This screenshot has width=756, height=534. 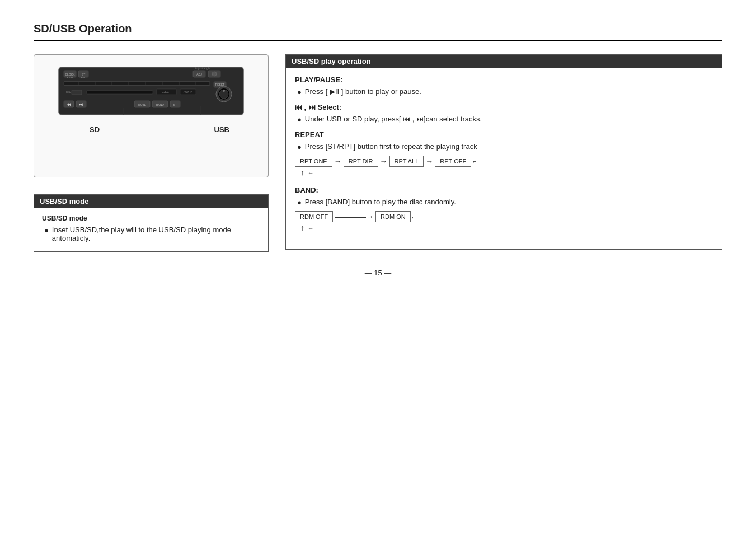 What do you see at coordinates (393, 217) in the screenshot?
I see `flow-box-rdm-on: RDM ON` at bounding box center [393, 217].